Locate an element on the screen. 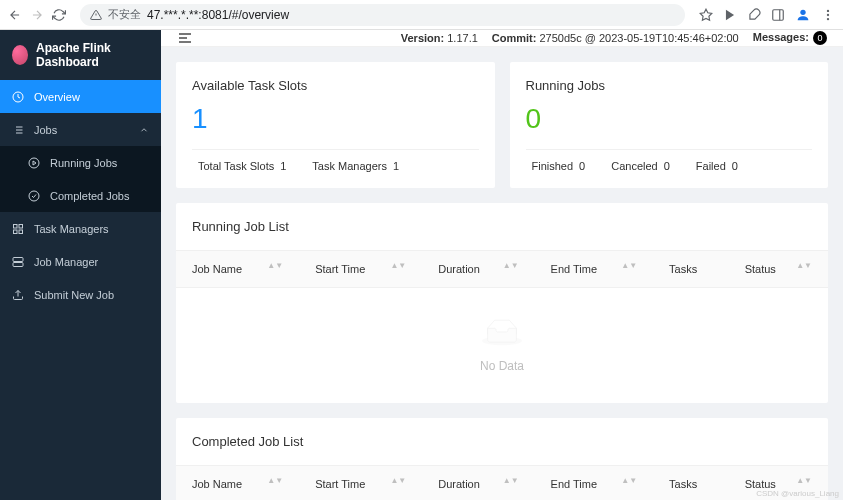 The image size is (843, 500). sidebar-label: Task Managers is located at coordinates (72, 229).